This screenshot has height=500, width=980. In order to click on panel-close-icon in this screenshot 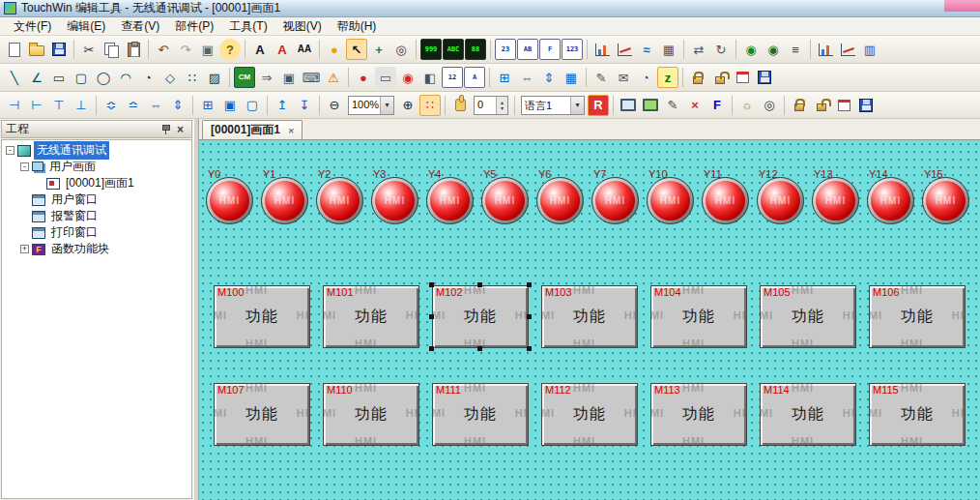, I will do `click(180, 130)`.